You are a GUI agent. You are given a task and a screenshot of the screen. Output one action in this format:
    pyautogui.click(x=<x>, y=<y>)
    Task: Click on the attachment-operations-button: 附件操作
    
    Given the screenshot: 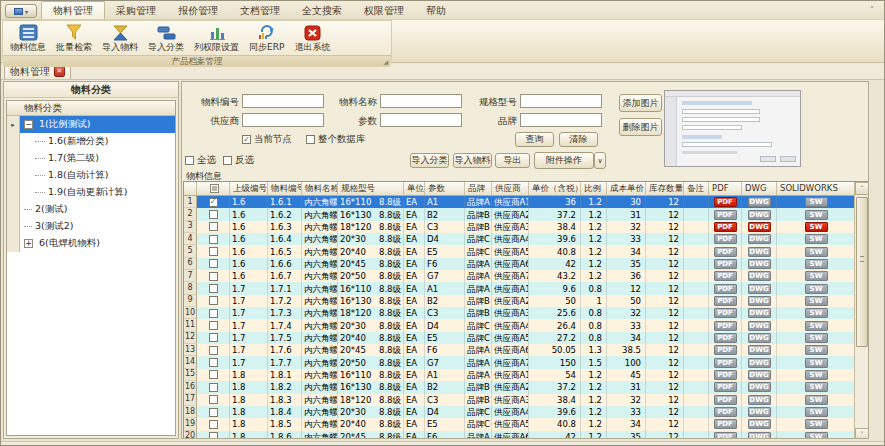 What is the action you would take?
    pyautogui.click(x=564, y=160)
    